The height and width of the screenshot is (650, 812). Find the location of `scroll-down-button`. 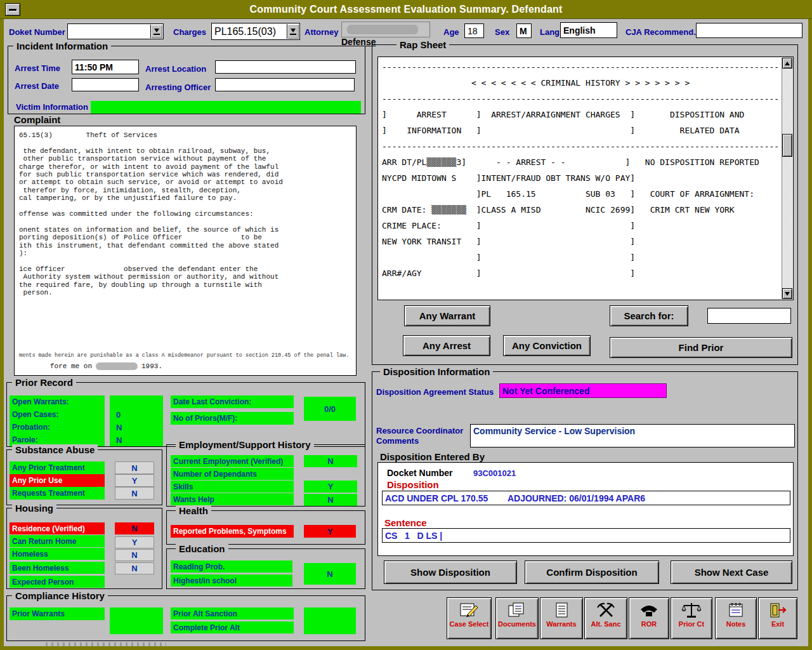

scroll-down-button is located at coordinates (787, 293).